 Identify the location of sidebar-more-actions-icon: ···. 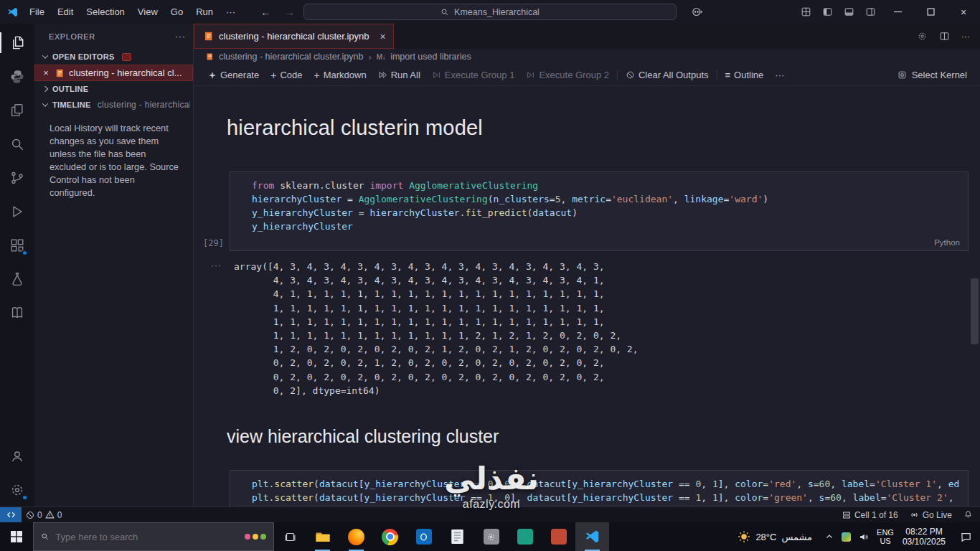
(181, 37).